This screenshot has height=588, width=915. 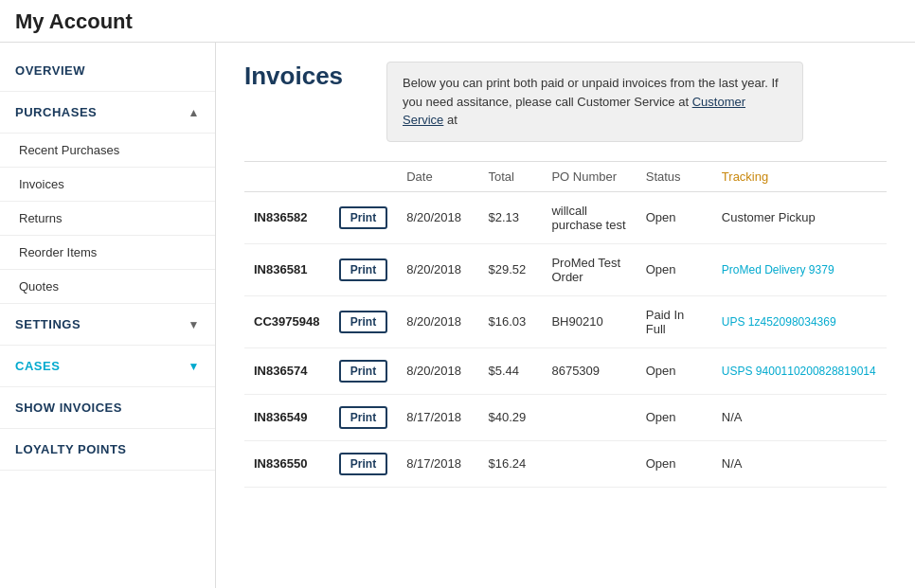 What do you see at coordinates (799, 371) in the screenshot?
I see `tracking-link: USPS 9400110200828819014` at bounding box center [799, 371].